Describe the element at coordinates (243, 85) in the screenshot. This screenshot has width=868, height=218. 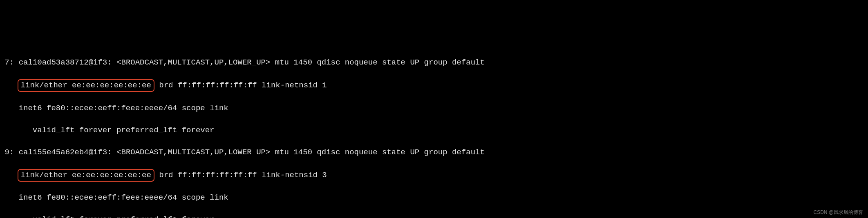
I see `broadcast-text: brd ff:ff:ff:ff:ff:ff link-netnsid 1` at that location.